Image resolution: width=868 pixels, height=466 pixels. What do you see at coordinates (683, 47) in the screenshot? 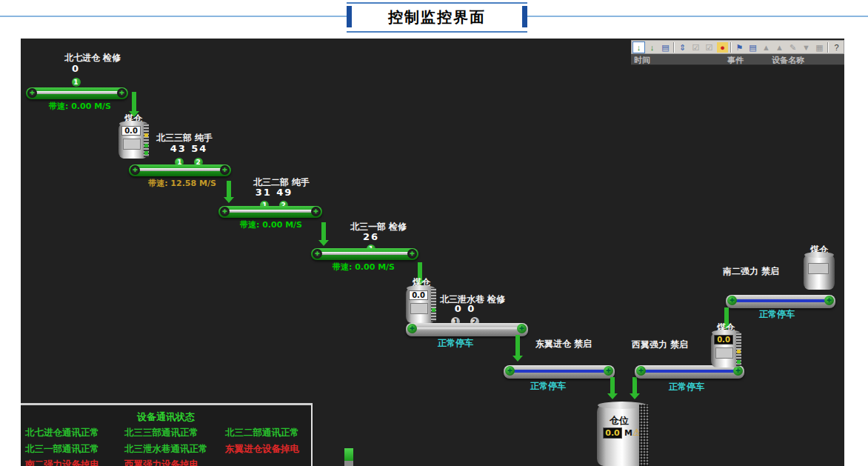
I see `sort-events-icon: ⇕` at bounding box center [683, 47].